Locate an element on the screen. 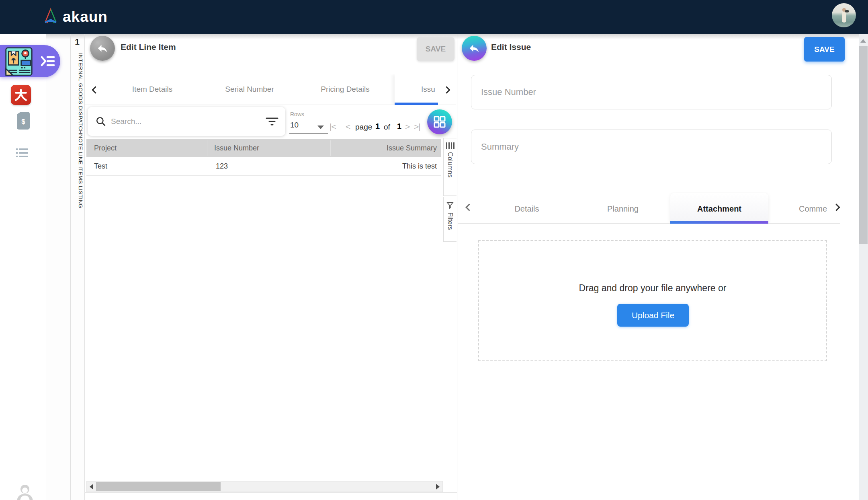  red-cjk-app-icon is located at coordinates (21, 95).